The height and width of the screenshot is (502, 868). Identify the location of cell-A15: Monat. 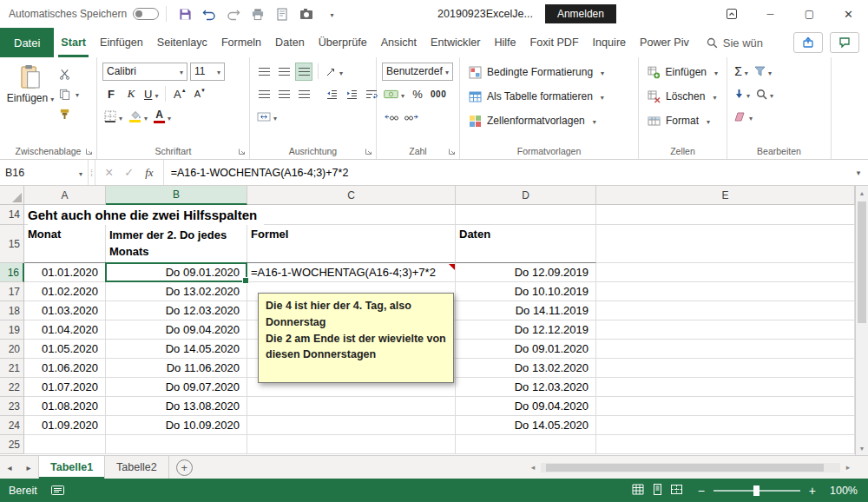
(65, 244).